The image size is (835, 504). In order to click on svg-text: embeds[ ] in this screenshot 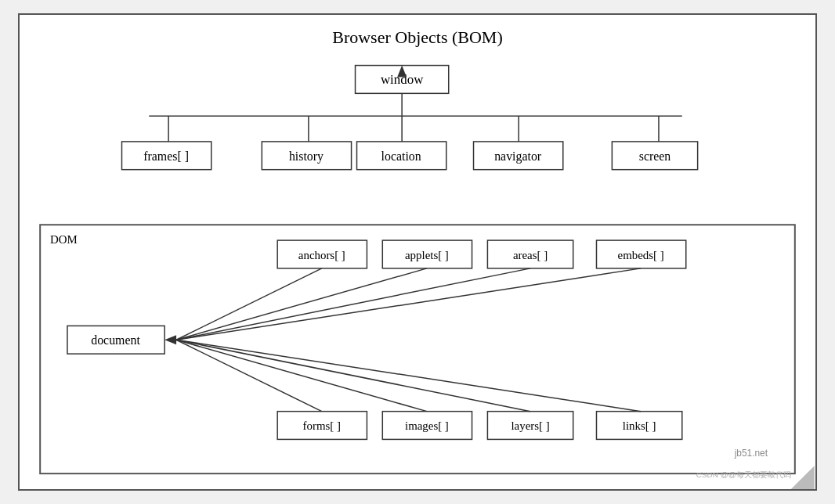, I will do `click(641, 255)`.